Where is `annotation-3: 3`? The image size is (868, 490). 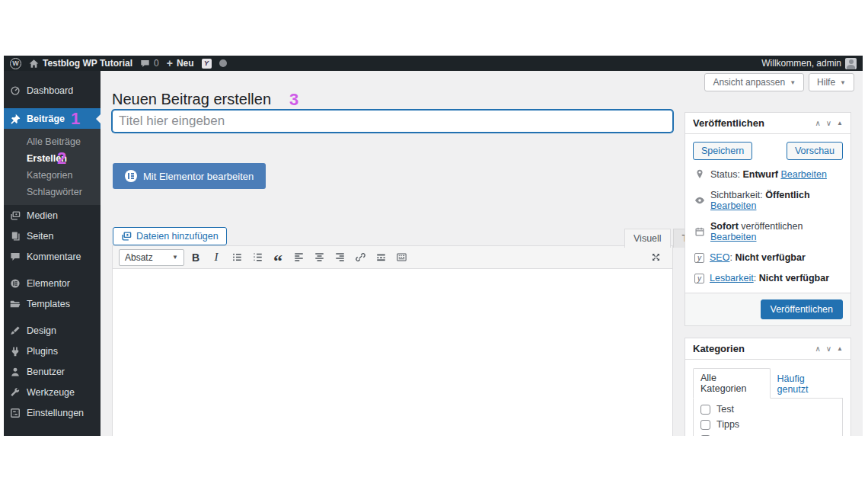 annotation-3: 3 is located at coordinates (294, 99).